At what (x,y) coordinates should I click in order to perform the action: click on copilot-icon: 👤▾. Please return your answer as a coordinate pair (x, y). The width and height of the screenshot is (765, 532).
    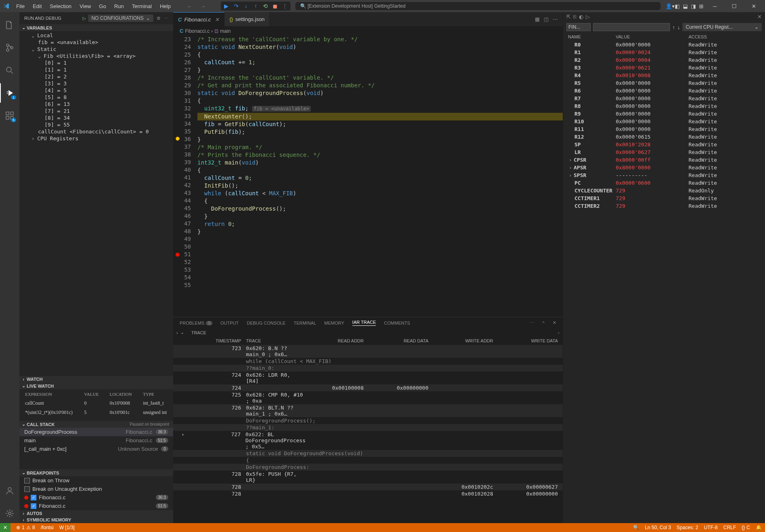
    Looking at the image, I should click on (670, 6).